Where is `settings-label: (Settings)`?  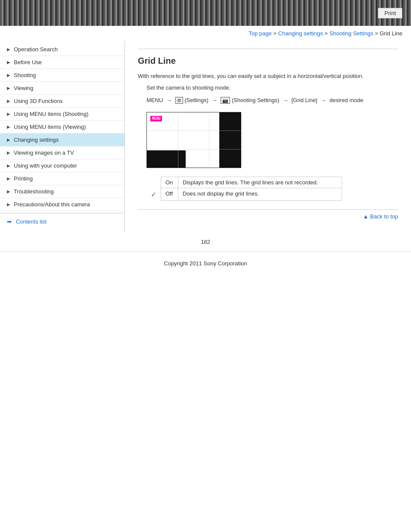
settings-label: (Settings) is located at coordinates (196, 100).